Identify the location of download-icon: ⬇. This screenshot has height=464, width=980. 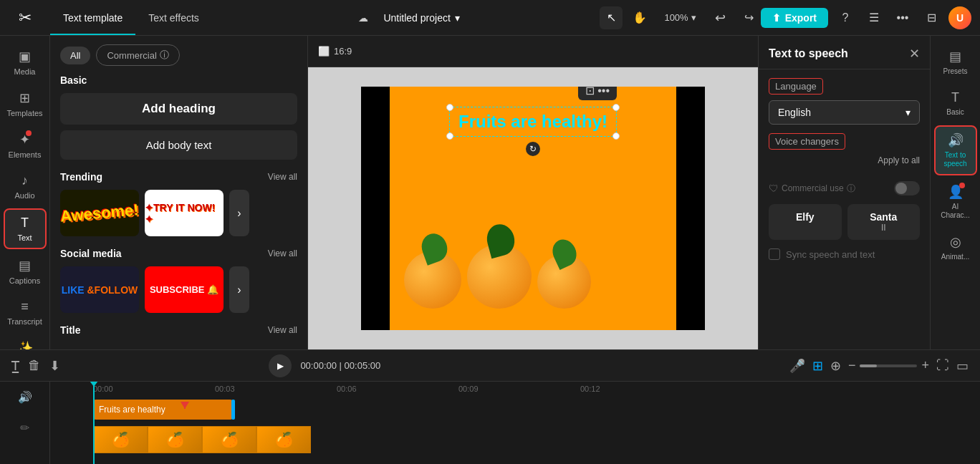
(54, 366).